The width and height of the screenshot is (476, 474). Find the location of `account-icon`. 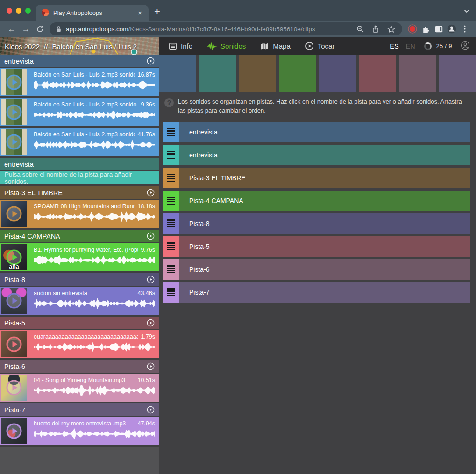

account-icon is located at coordinates (465, 46).